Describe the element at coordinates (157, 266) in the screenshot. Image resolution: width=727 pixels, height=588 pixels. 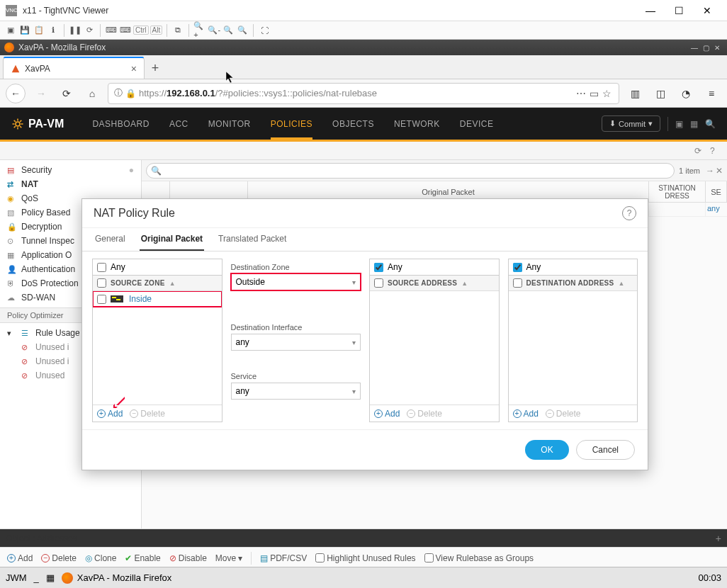
I see `src-zone-any-checkbox: Any` at that location.